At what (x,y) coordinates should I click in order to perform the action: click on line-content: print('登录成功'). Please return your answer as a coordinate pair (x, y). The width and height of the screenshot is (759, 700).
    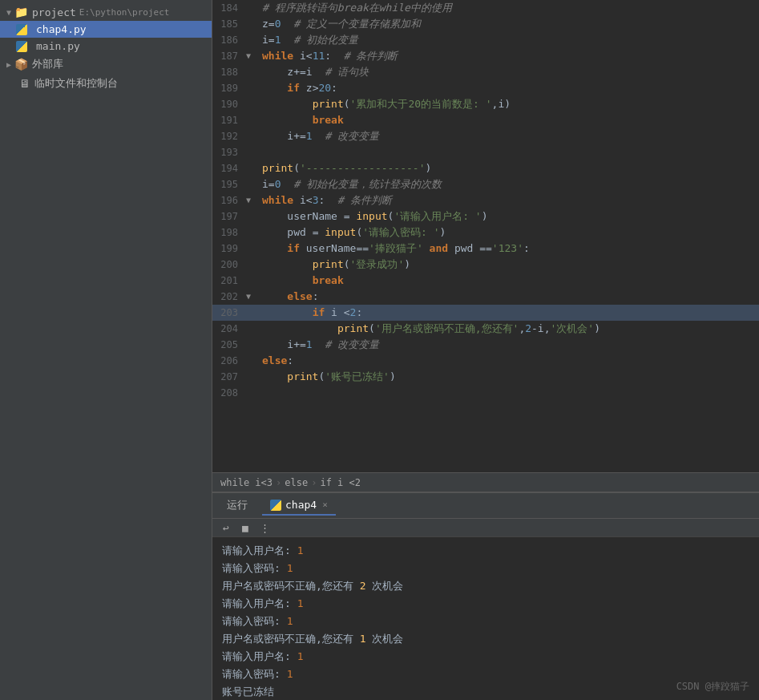
    Looking at the image, I should click on (509, 265).